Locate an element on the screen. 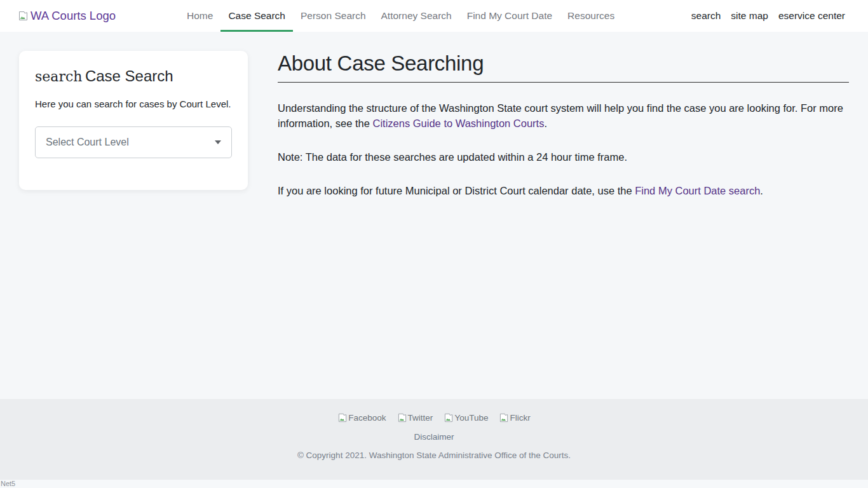 Image resolution: width=868 pixels, height=488 pixels. social-links: Facebook Twitter YouTube is located at coordinates (434, 418).